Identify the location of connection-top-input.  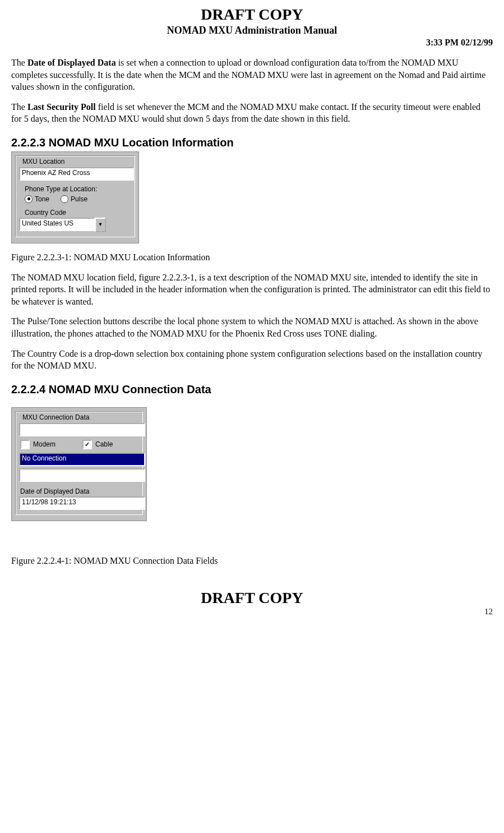
(82, 430).